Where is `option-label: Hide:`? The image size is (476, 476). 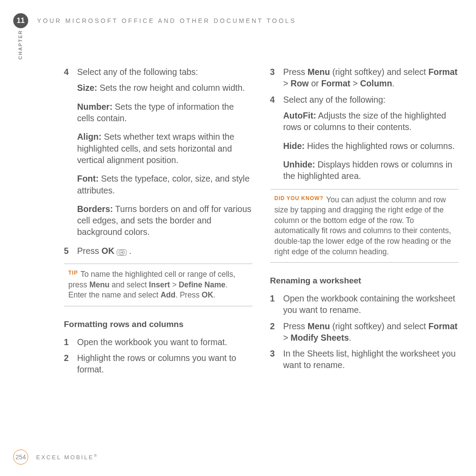
option-label: Hide: is located at coordinates (294, 146).